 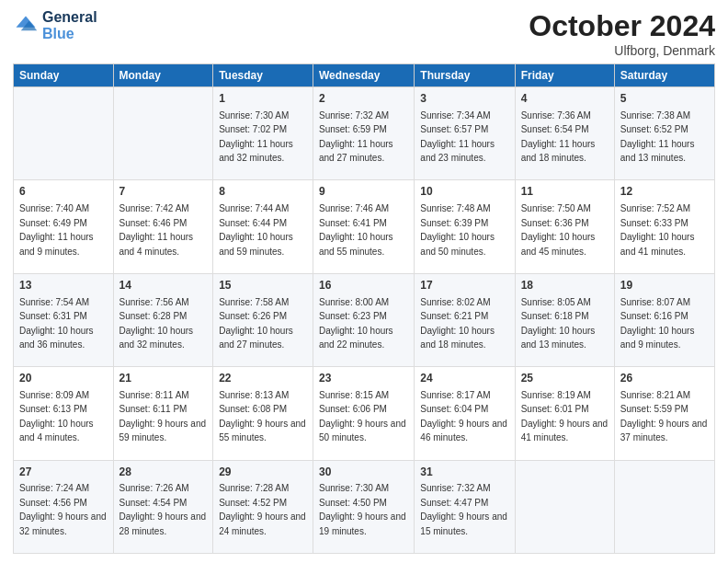 What do you see at coordinates (263, 417) in the screenshot?
I see `day-info: Sunrise: 8:13 AMSunset: 6:08 PMDaylight:…` at bounding box center [263, 417].